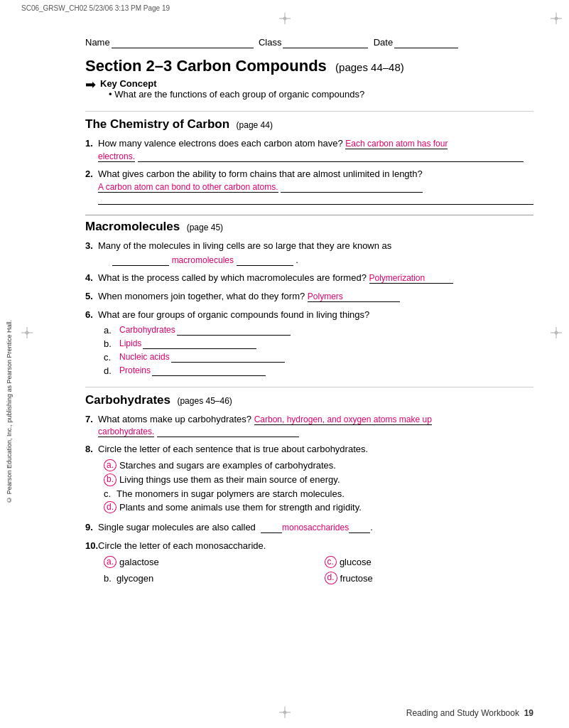 Image resolution: width=569 pixels, height=728 pixels. I want to click on q8-text: Circle the letter of each sentence that …, so click(315, 449).